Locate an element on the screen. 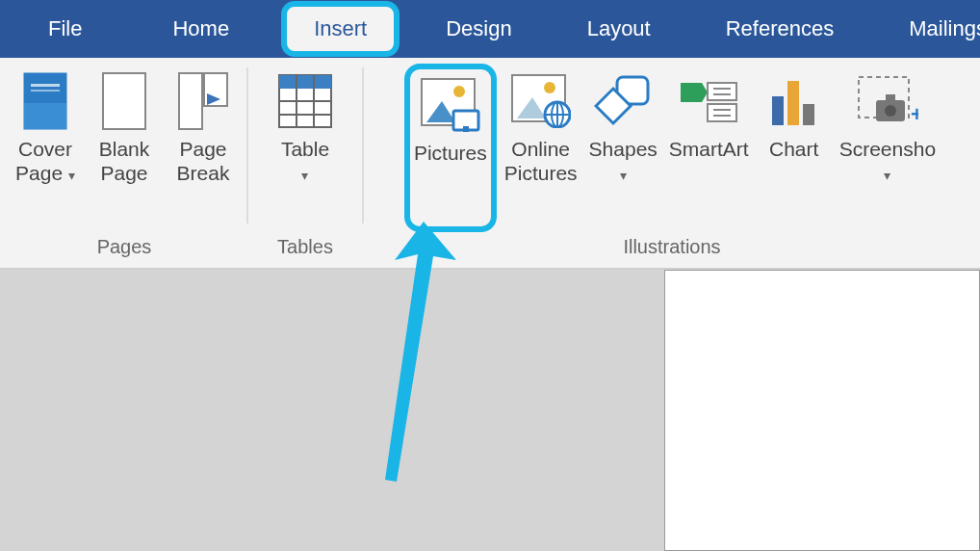  group-illustrations-label: Illustrations is located at coordinates (672, 249).